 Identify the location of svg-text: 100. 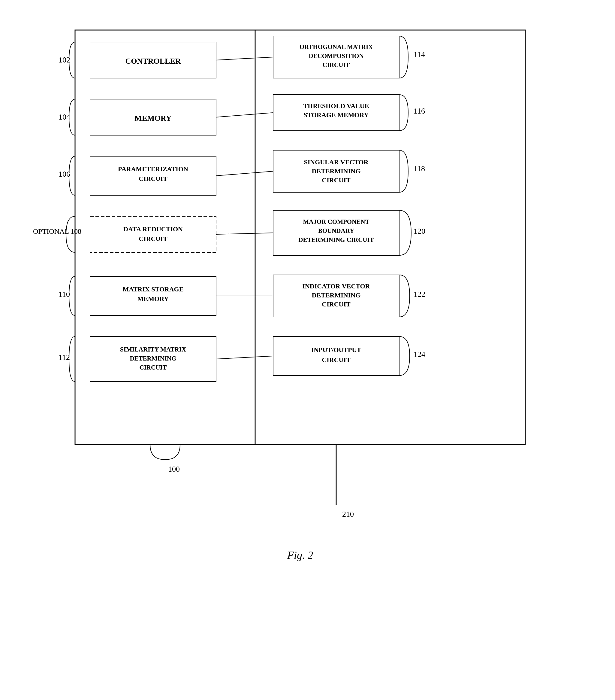
(174, 469).